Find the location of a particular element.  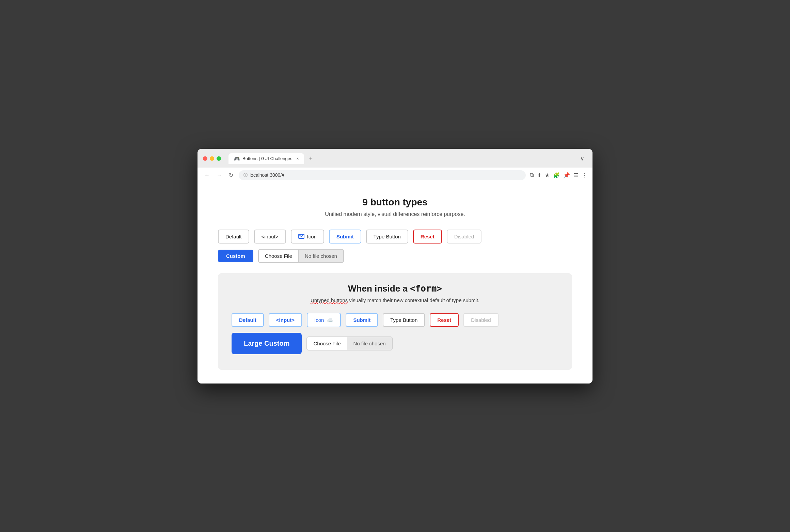

address-bar: ← → ↻ ⓘ localhost:3000/# ⧉ ⬆ ★ 🧩 📌 ☰ ⋮ is located at coordinates (395, 175).